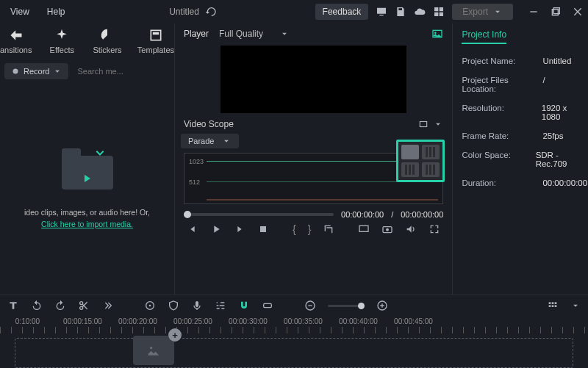 The image size is (588, 368). I want to click on history-icon, so click(211, 12).